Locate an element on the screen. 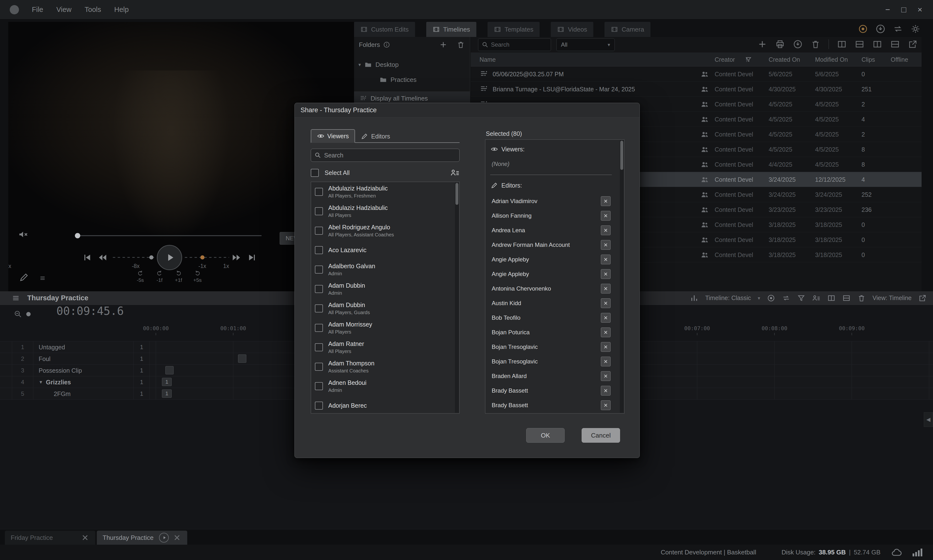 The image size is (933, 560). person-row: Abel Rodriguez Angulo All Players, Assis… is located at coordinates (385, 231).